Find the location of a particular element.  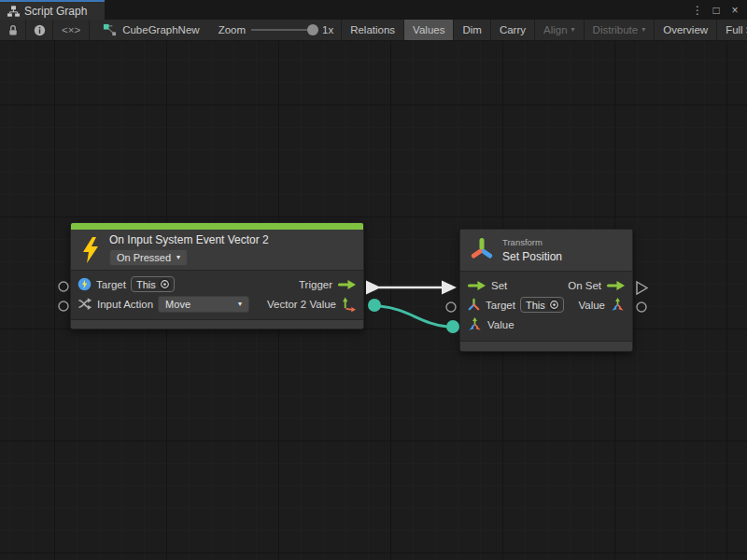

input-action-dropdown: Move ▾ is located at coordinates (204, 304).